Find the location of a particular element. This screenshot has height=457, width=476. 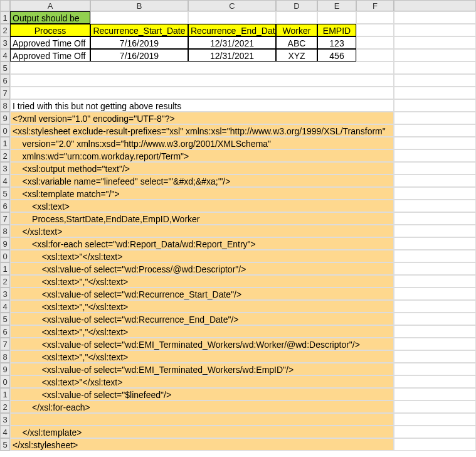

code-line-0: <?xml version="1.0" encoding="UTF-8"?> is located at coordinates (202, 118).